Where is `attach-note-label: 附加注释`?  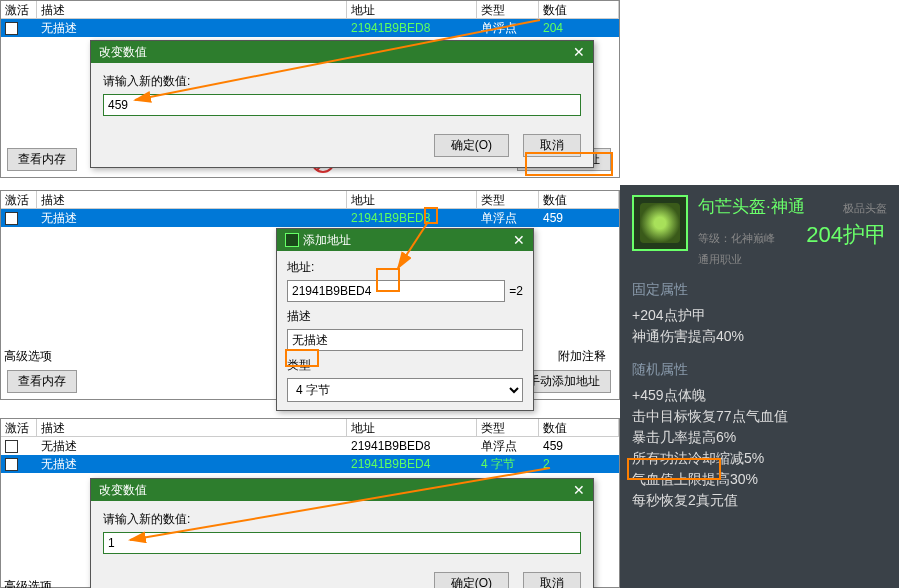 attach-note-label: 附加注释 is located at coordinates (582, 356).